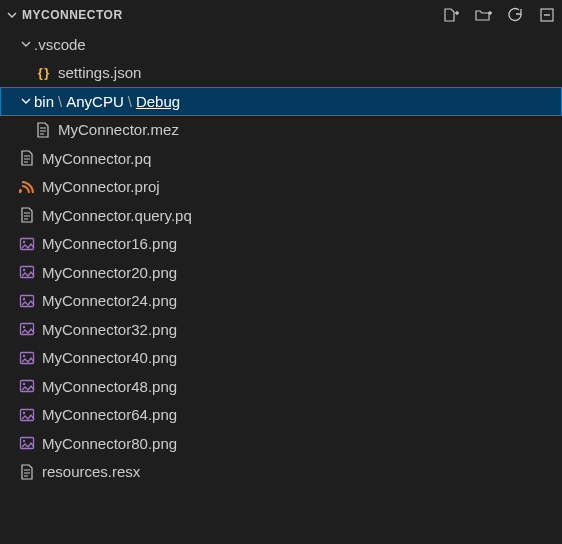 Image resolution: width=562 pixels, height=544 pixels. What do you see at coordinates (281, 15) in the screenshot?
I see `explorer-header: MYCONNECTOR` at bounding box center [281, 15].